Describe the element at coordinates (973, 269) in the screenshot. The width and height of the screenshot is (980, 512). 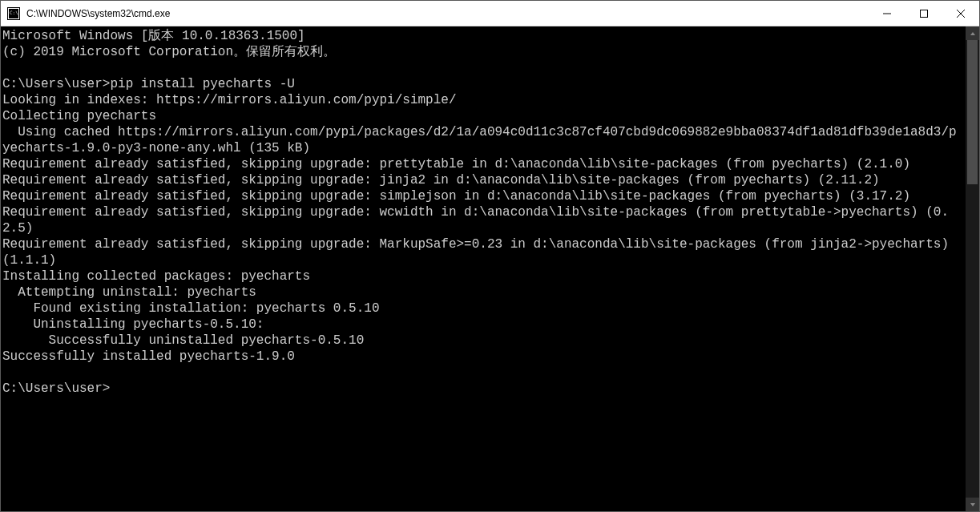
I see `scroll-track` at that location.